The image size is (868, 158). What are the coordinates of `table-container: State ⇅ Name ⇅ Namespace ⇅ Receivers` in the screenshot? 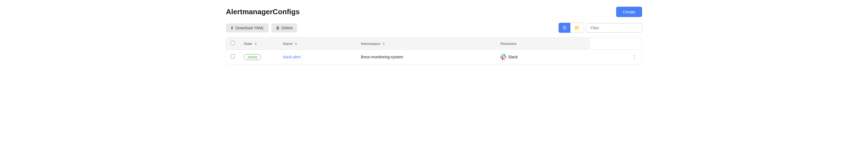 It's located at (434, 51).